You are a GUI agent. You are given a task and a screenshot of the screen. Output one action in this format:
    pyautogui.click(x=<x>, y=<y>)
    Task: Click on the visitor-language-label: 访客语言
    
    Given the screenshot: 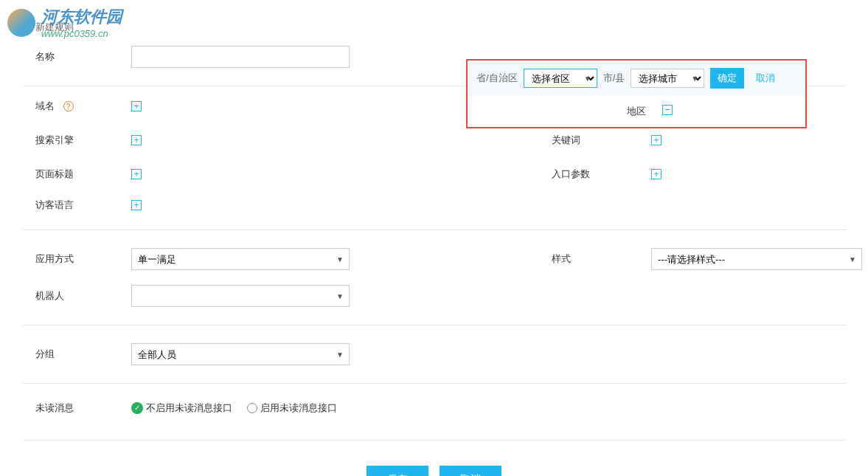 What is the action you would take?
    pyautogui.click(x=83, y=205)
    